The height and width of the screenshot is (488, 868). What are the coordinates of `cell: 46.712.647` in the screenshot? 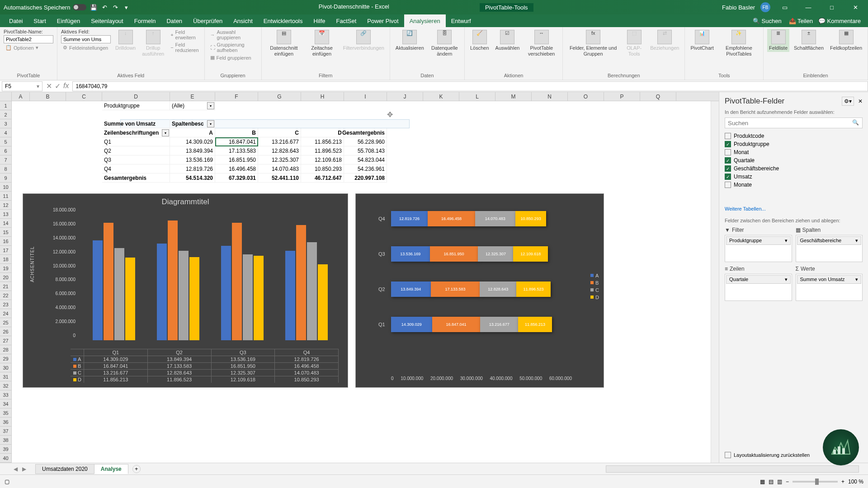 It's located at (323, 178).